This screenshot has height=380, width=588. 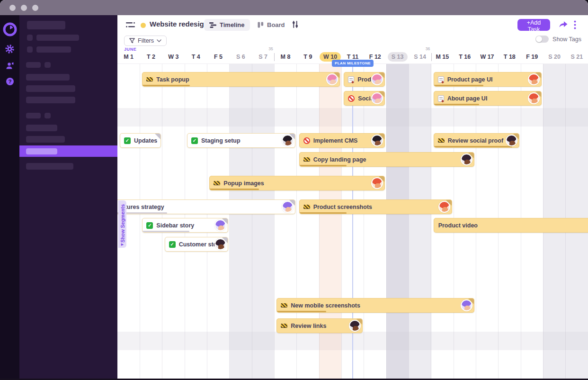 I want to click on task-bar: Copy landing page, so click(x=387, y=159).